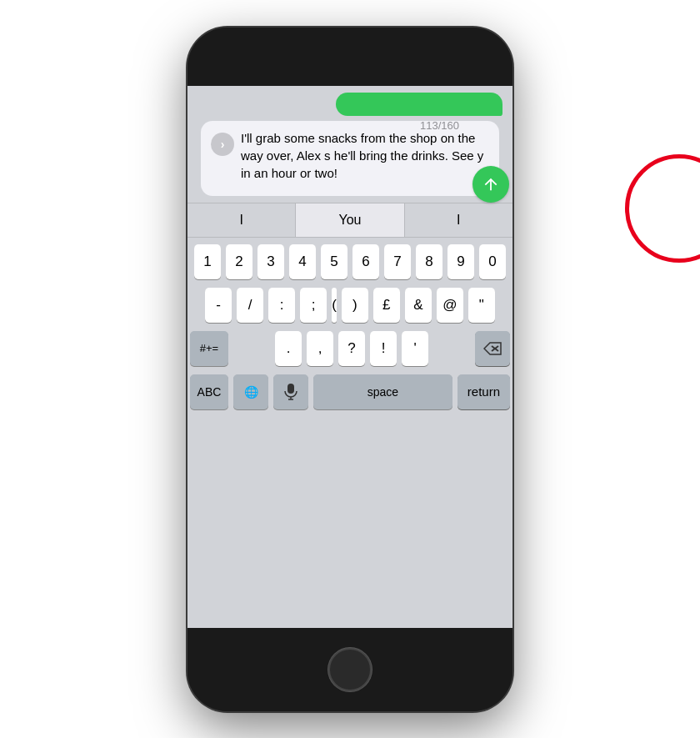 This screenshot has width=700, height=738. What do you see at coordinates (350, 220) in the screenshot?
I see `autocomplete-item-2: You` at bounding box center [350, 220].